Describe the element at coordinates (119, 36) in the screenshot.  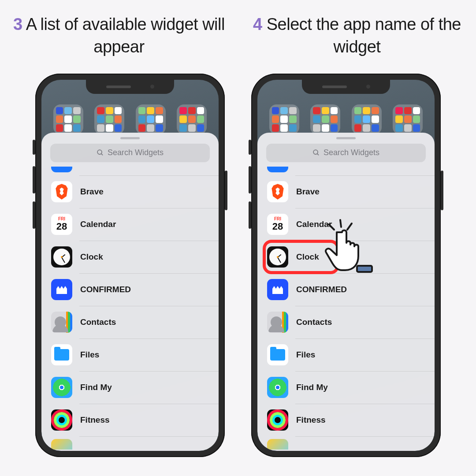
I see `step-3-caption: 3 A list of available widget will appear` at that location.